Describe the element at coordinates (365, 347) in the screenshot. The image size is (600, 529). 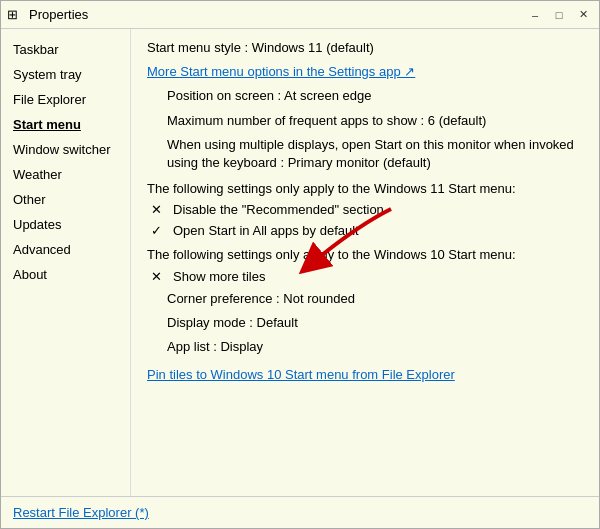
I see `app-list: App list : Display` at that location.